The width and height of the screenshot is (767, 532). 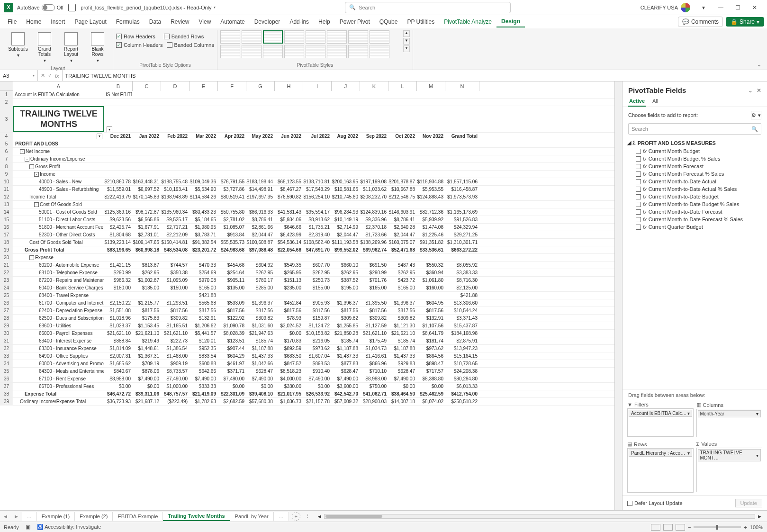 What do you see at coordinates (639, 152) in the screenshot?
I see `checkbox-icon` at bounding box center [639, 152].